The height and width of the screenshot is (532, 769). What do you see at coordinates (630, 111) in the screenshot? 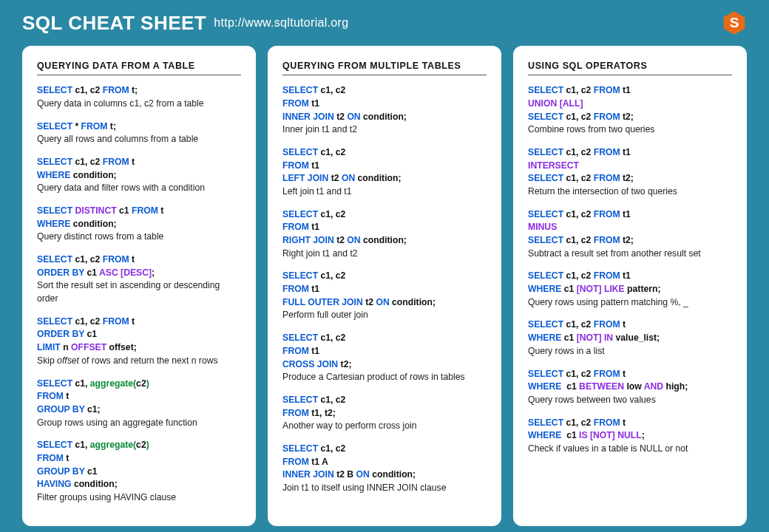
I see `sql-block: SELECT c1, c2 FROM t1UNION [ALL]SELECT c…` at bounding box center [630, 111].